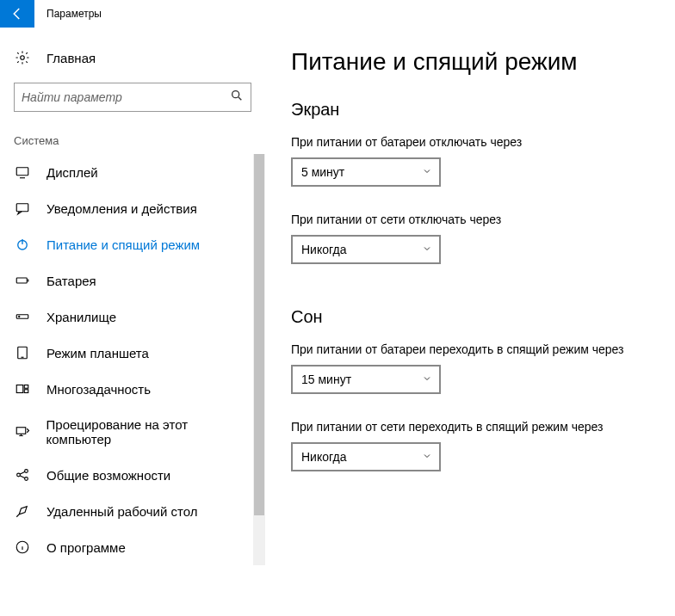 The image size is (675, 616). I want to click on tablet-icon, so click(22, 353).